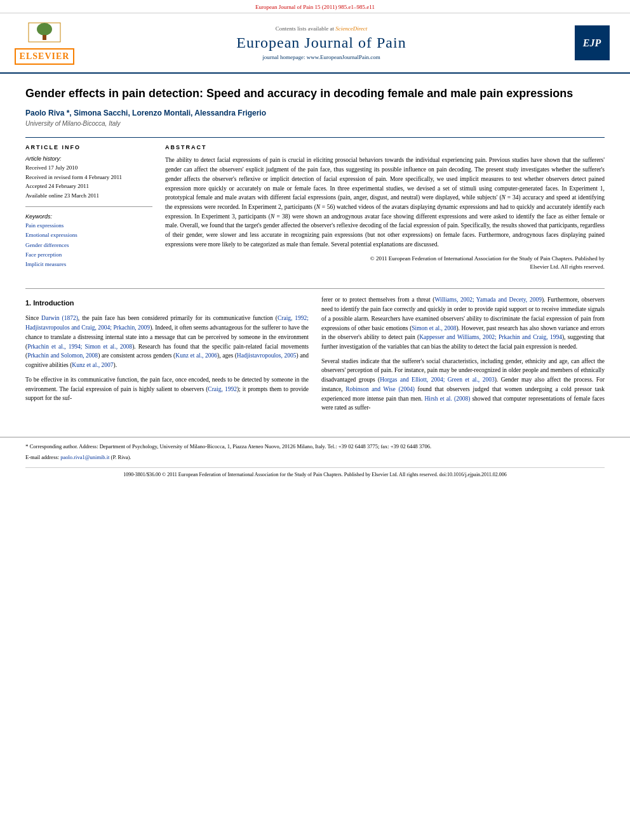  What do you see at coordinates (321, 29) in the screenshot?
I see `sciencedirect-line: Contents lists available at ScienceDirec…` at bounding box center [321, 29].